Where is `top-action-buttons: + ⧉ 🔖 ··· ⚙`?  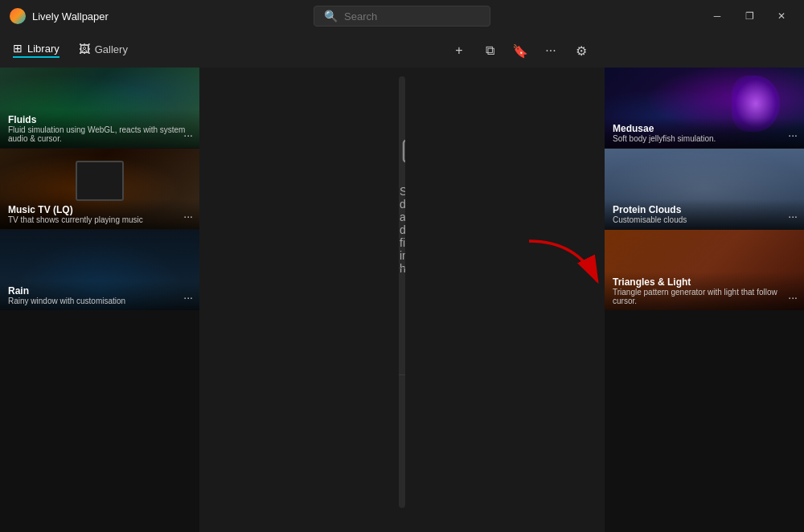 top-action-buttons: + ⧉ 🔖 ··· ⚙ is located at coordinates (520, 51).